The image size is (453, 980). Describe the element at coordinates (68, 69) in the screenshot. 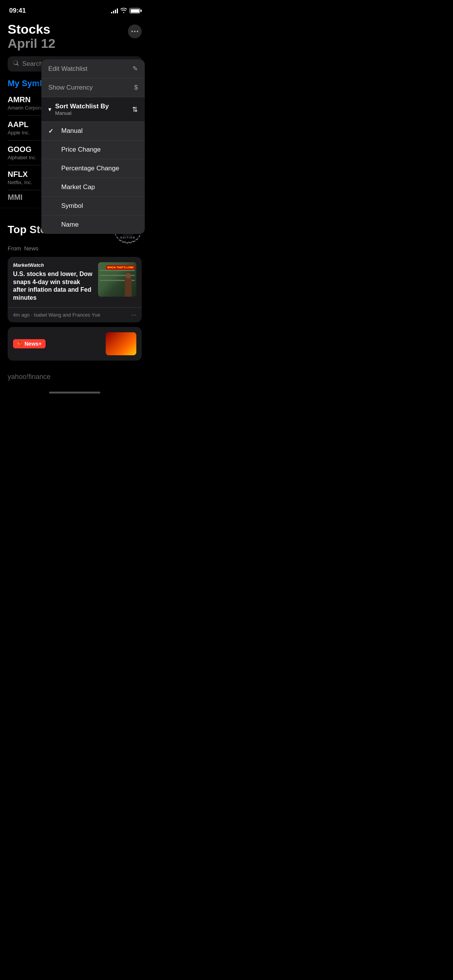

I see `edit-watchlist-label: Edit Watchlist` at that location.